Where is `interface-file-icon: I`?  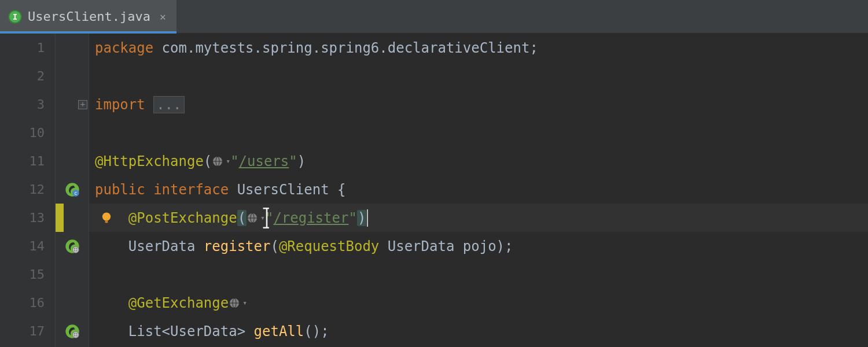 interface-file-icon: I is located at coordinates (15, 17).